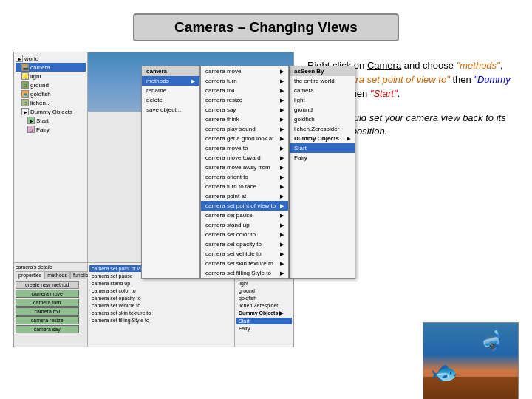 This screenshot has height=399, width=532. I want to click on method-row-vehicle: camera set vehicle to, so click(161, 306).